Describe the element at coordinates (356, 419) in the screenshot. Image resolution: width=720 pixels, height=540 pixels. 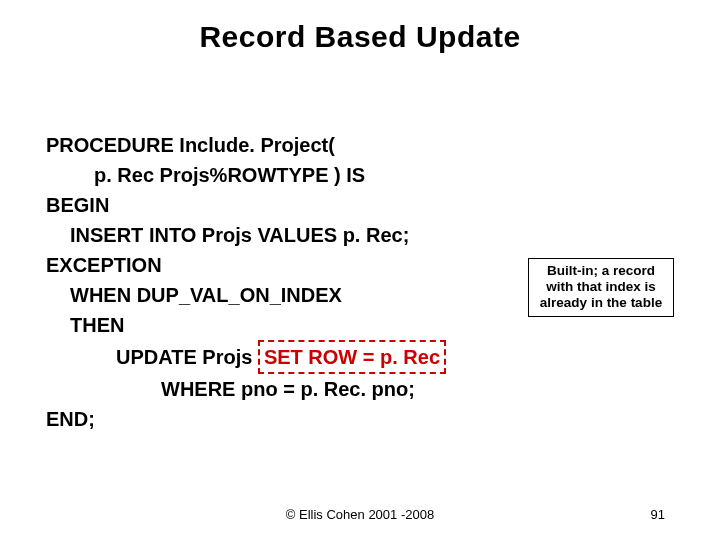
I see `code-line-10: END;` at that location.